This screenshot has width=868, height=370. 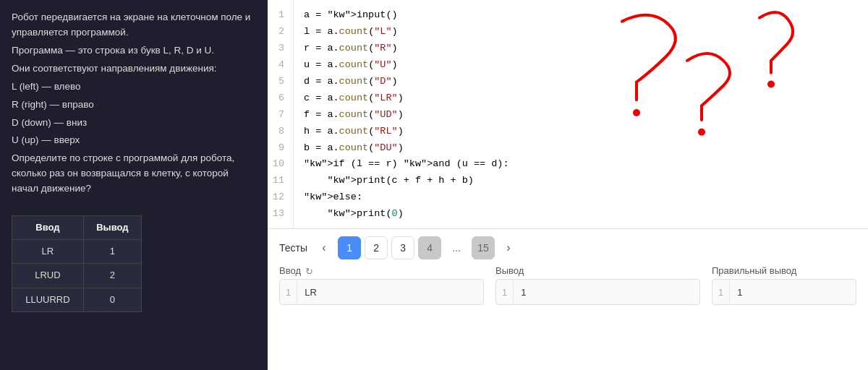 What do you see at coordinates (278, 214) in the screenshot?
I see `line-number: 13` at bounding box center [278, 214].